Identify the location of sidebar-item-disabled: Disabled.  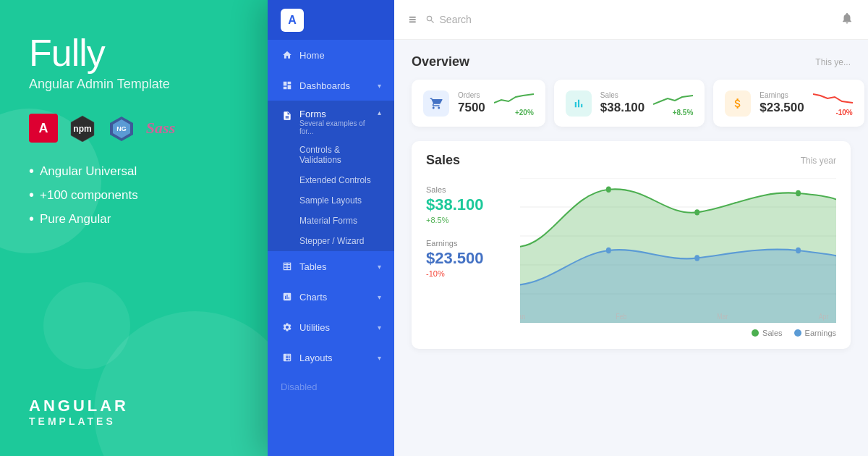
(331, 387).